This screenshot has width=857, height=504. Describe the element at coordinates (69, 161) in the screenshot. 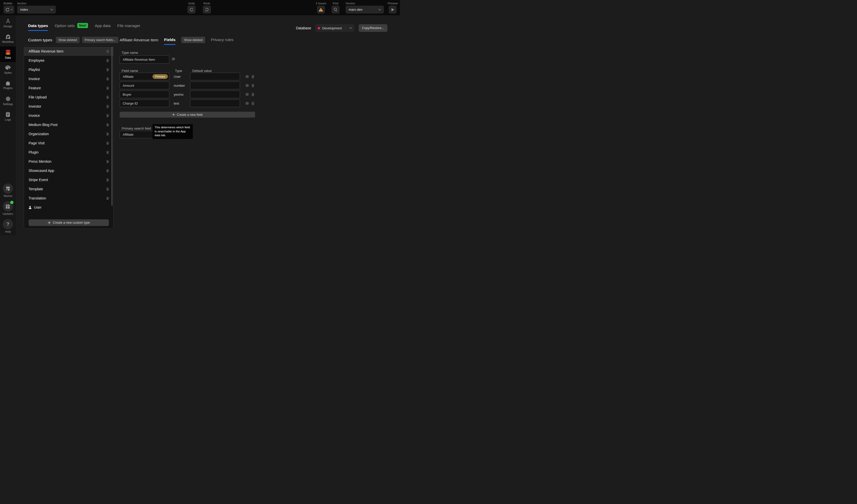

I see `custom-type-row: Press Mention` at that location.